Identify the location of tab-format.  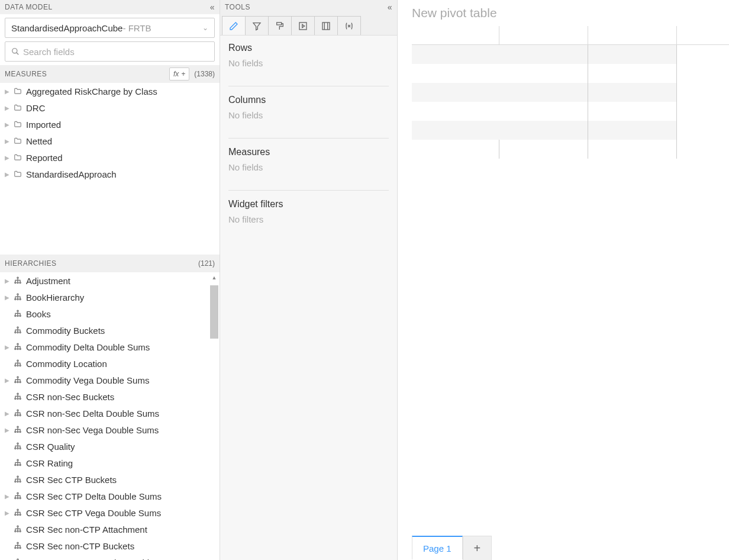
(280, 25).